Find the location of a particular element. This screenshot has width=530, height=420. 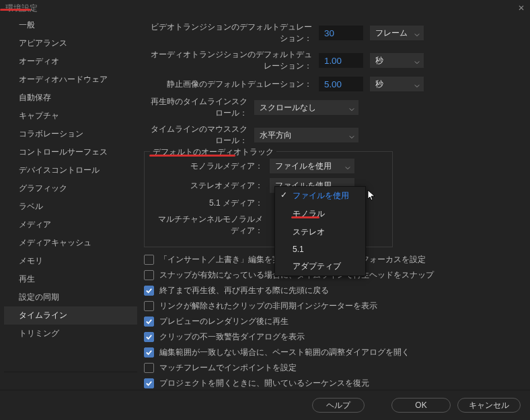

sidebar-item: 設定の同期 is located at coordinates (71, 297).